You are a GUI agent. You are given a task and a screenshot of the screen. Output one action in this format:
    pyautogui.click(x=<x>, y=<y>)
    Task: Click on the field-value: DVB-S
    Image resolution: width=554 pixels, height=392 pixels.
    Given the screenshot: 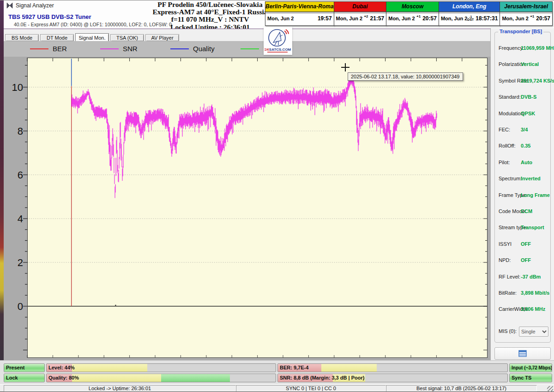 What is the action you would take?
    pyautogui.click(x=529, y=97)
    